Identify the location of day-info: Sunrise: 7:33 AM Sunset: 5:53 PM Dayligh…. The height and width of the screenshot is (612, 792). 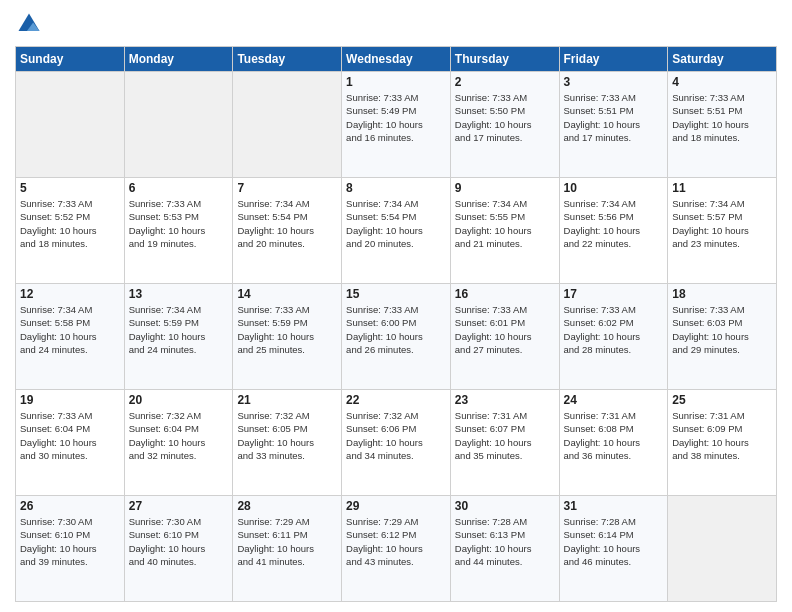
(179, 224).